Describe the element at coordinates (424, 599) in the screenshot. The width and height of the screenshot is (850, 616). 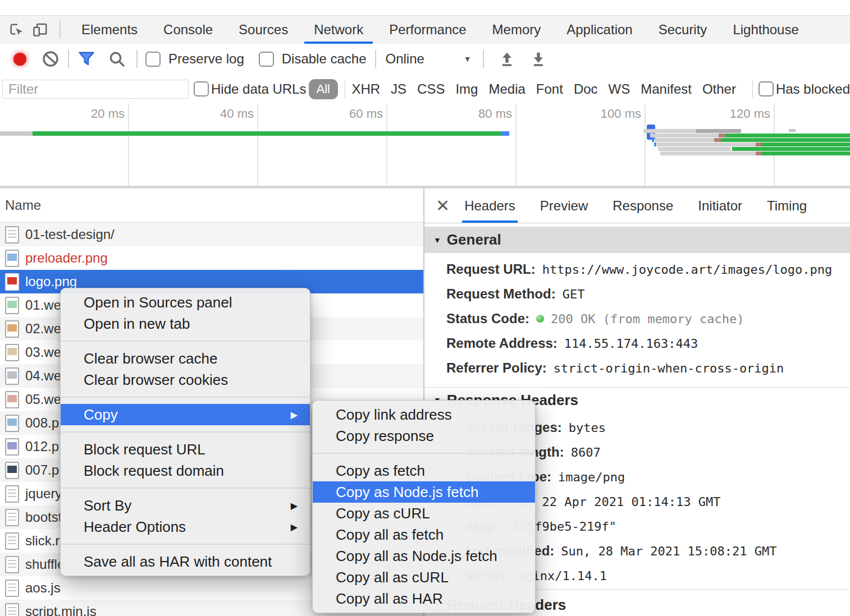
I see `menu-item-copy-all-as-har: Copy all as HAR` at that location.